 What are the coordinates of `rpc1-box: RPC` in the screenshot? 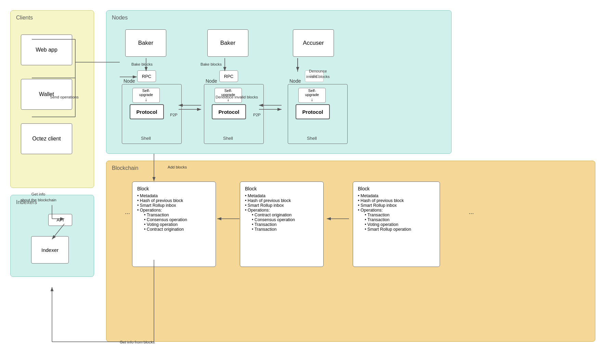 It's located at (146, 76).